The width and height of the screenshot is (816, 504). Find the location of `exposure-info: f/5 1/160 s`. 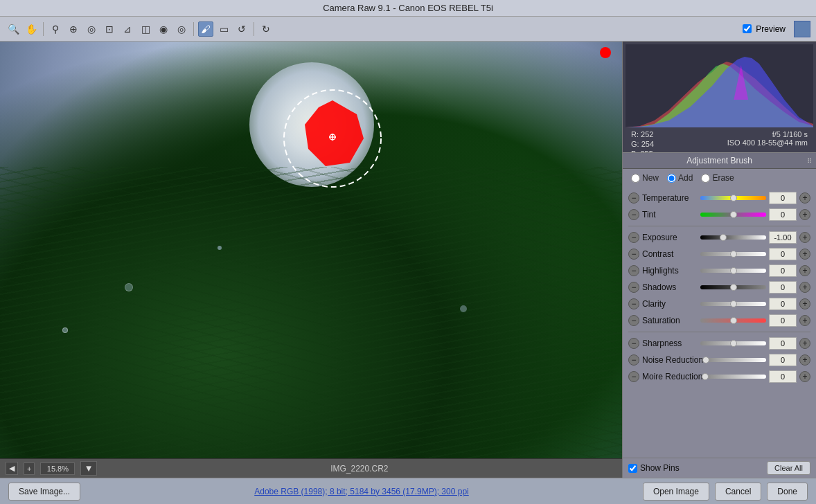

exposure-info: f/5 1/160 s is located at coordinates (736, 134).